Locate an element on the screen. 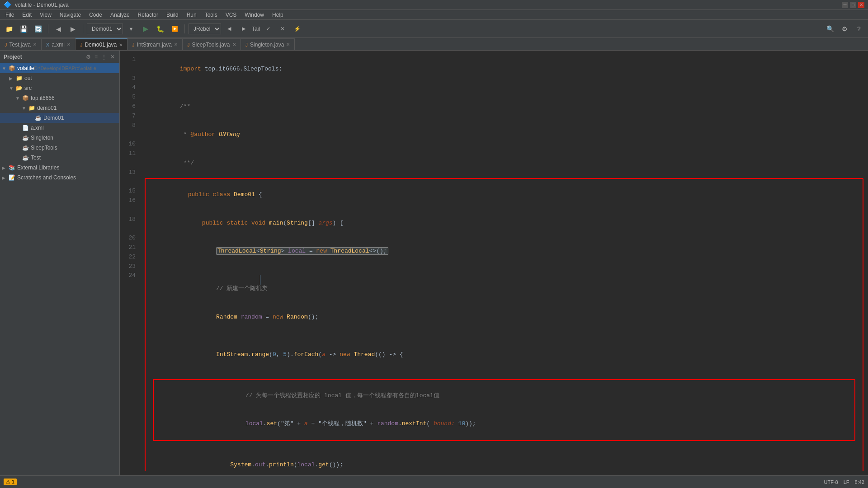 The image size is (868, 488). tab-close-demo01: ✕ is located at coordinates (121, 45).